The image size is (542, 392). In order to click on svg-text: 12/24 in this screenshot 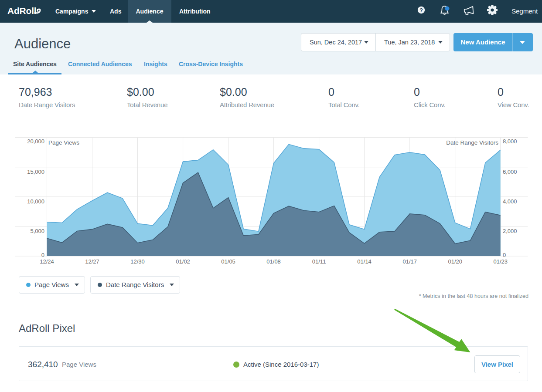, I will do `click(47, 261)`.